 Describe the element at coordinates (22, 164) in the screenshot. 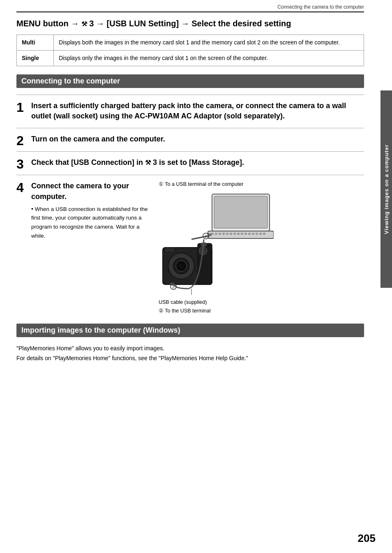

I see `step-3-number: 3` at that location.